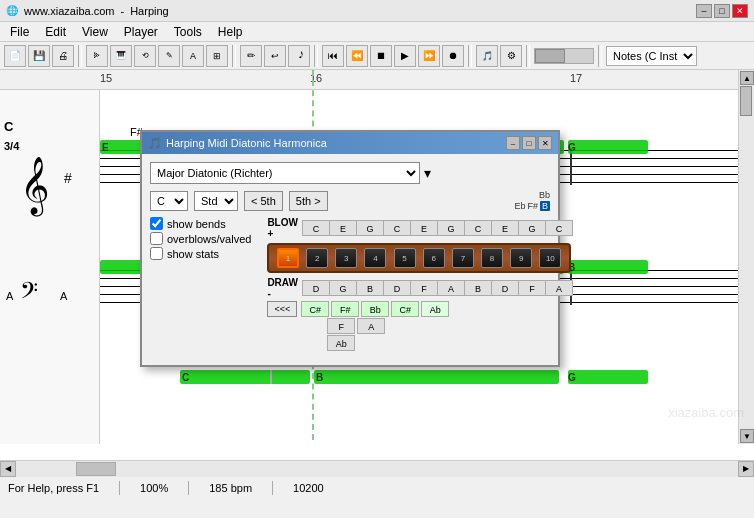 This screenshot has height=518, width=754. Describe the element at coordinates (747, 436) in the screenshot. I see `scroll-down-button: ▼` at that location.